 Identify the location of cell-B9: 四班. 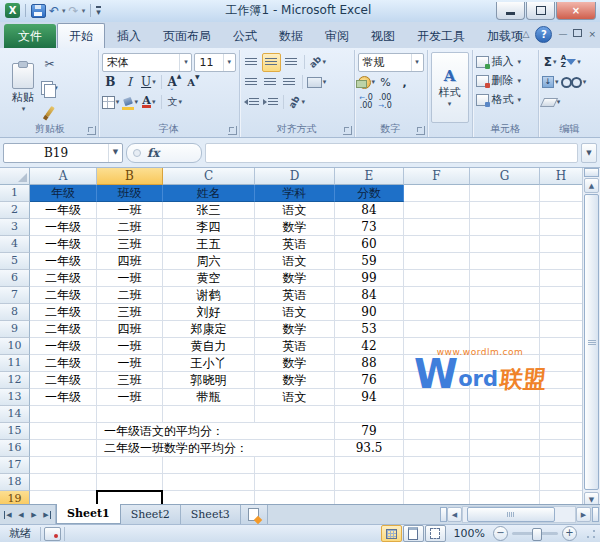
(130, 330).